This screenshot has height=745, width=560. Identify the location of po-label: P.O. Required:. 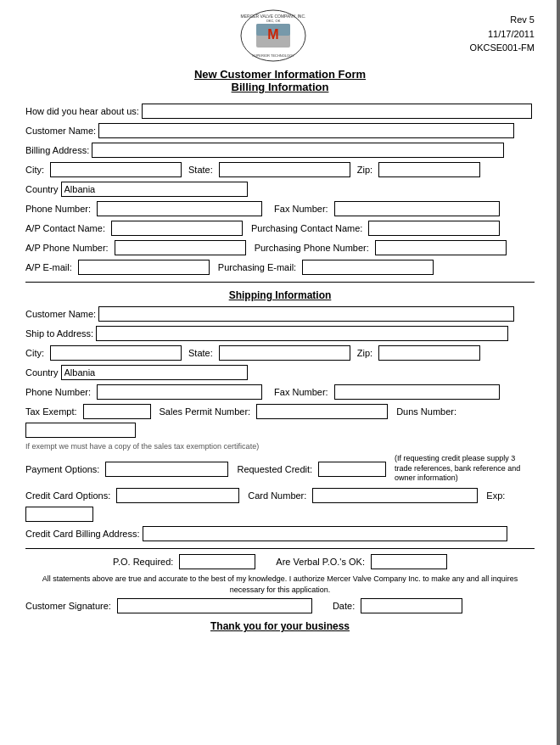
(143, 562).